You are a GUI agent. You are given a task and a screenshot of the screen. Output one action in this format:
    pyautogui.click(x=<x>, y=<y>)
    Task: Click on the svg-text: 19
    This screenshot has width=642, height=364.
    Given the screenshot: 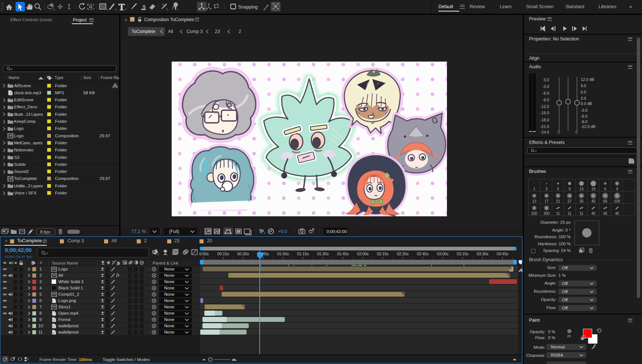 What is the action you would take?
    pyautogui.click(x=593, y=189)
    